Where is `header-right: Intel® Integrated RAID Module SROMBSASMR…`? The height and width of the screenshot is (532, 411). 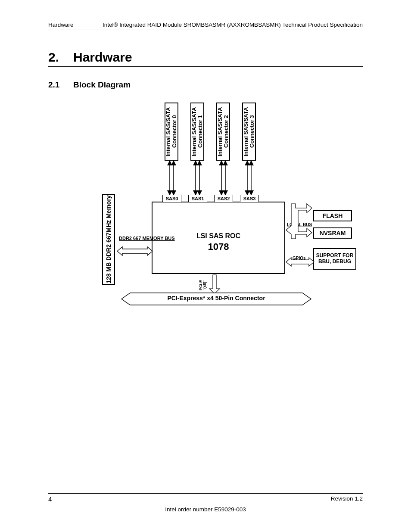
header-right: Intel® Integrated RAID Module SROMBSASMR… is located at coordinates (233, 25).